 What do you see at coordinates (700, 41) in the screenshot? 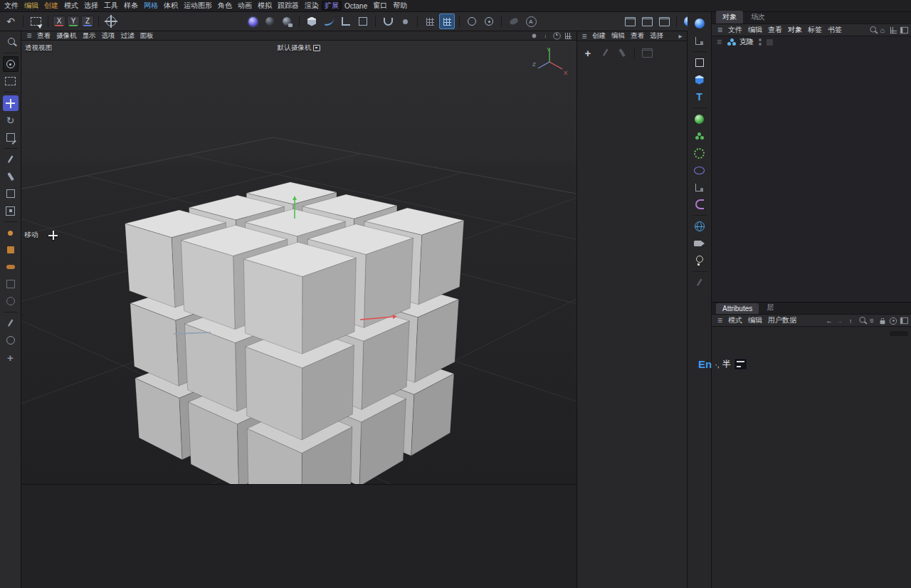
I see `workplane-button` at bounding box center [700, 41].